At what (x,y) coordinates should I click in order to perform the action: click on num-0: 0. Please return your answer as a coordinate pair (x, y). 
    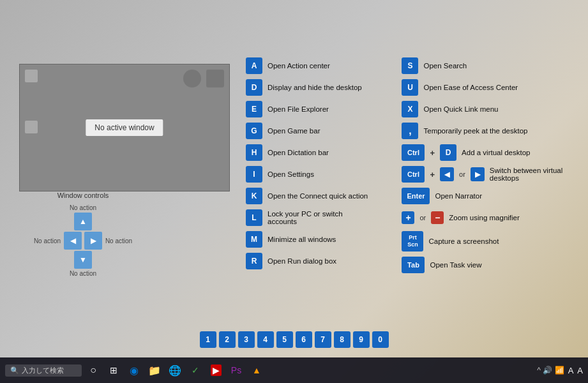
    Looking at the image, I should click on (381, 340).